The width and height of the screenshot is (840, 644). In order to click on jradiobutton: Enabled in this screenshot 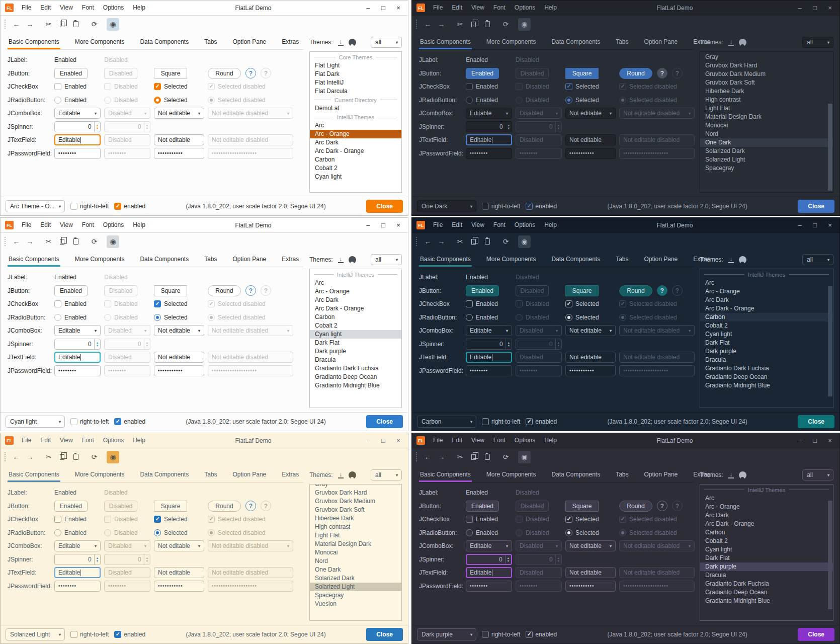, I will do `click(77, 533)`.